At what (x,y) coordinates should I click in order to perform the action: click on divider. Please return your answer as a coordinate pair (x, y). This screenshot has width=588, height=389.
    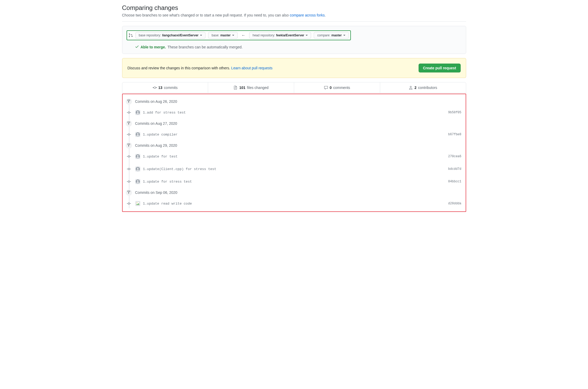
    Looking at the image, I should click on (294, 21).